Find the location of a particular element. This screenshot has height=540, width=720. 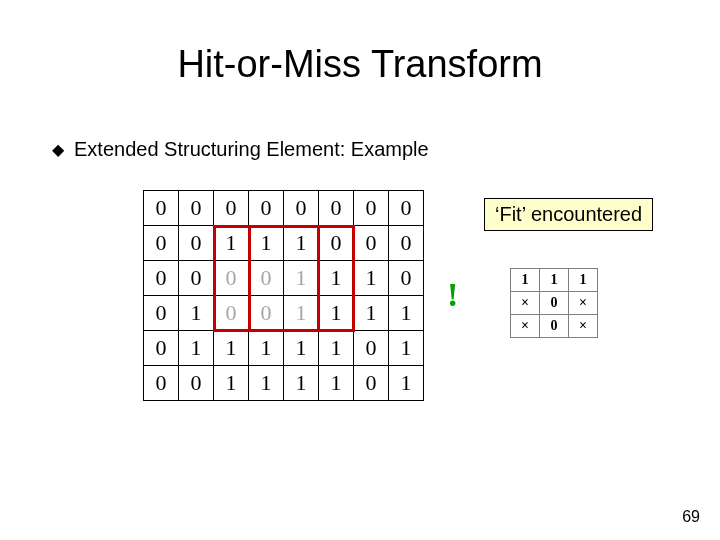

bullet-line: ◆ Extended Structuring Element: Example is located at coordinates (240, 150).